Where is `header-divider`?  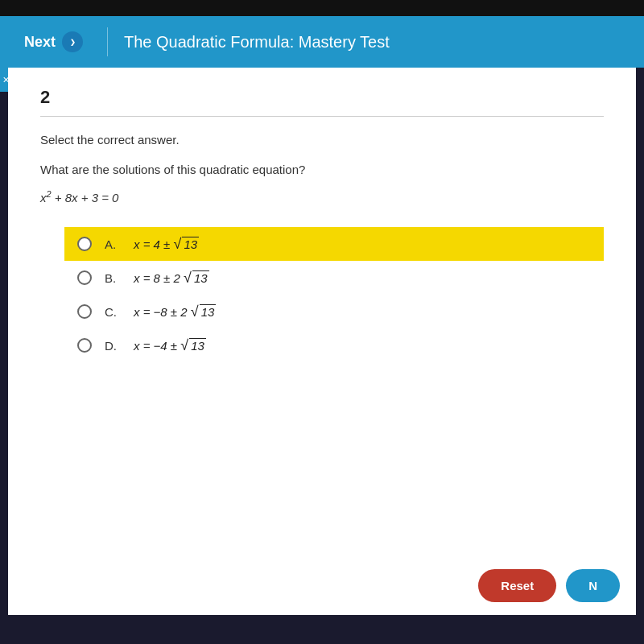 header-divider is located at coordinates (108, 42).